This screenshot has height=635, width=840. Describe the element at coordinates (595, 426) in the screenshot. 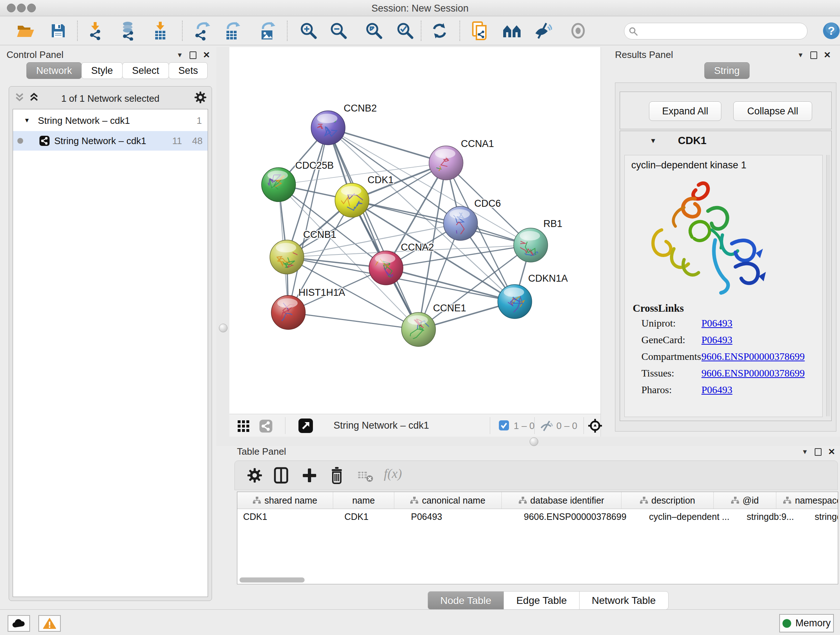

I see `birds-eye-view-icon` at that location.